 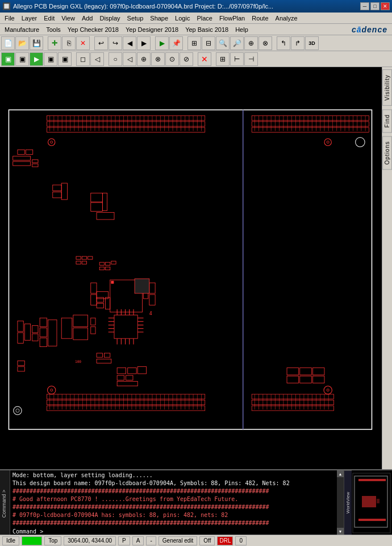 What do you see at coordinates (101, 43) in the screenshot?
I see `tb-undo: ↩` at bounding box center [101, 43].